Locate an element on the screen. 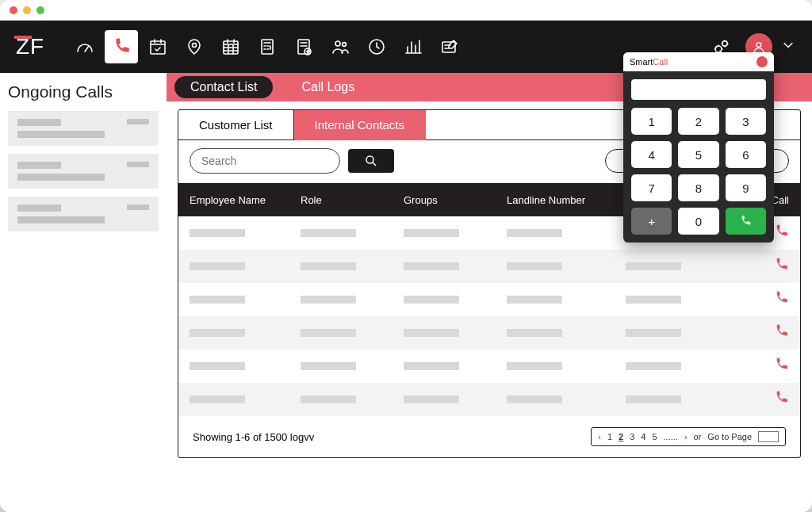 This screenshot has height=512, width=812. page-1: 1 is located at coordinates (610, 437).